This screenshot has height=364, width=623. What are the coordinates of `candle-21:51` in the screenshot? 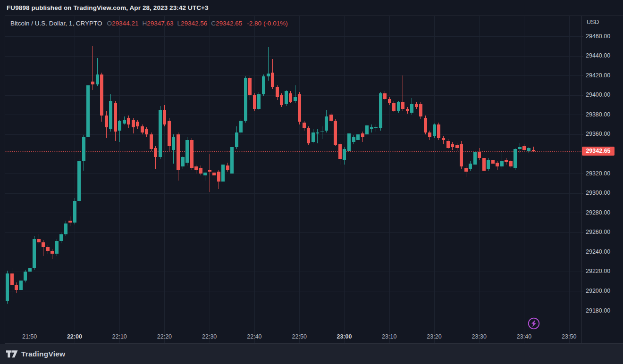 It's located at (34, 253).